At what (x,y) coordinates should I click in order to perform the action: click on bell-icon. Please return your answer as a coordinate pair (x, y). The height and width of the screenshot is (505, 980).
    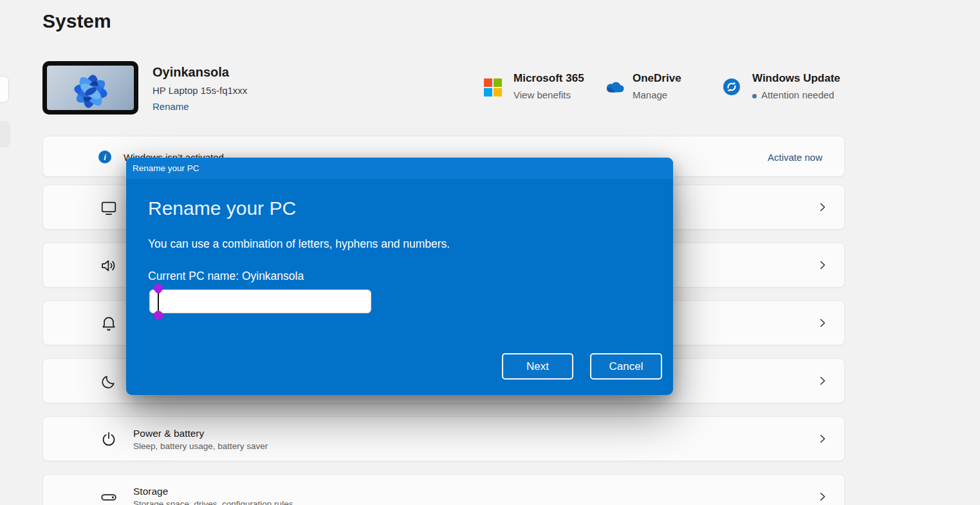
    Looking at the image, I should click on (109, 324).